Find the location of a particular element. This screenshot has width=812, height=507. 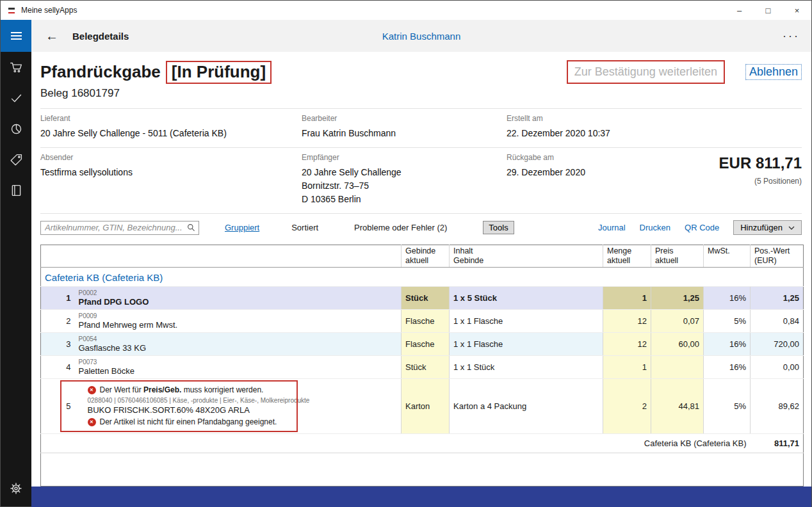

article-code: P0009 is located at coordinates (238, 316).